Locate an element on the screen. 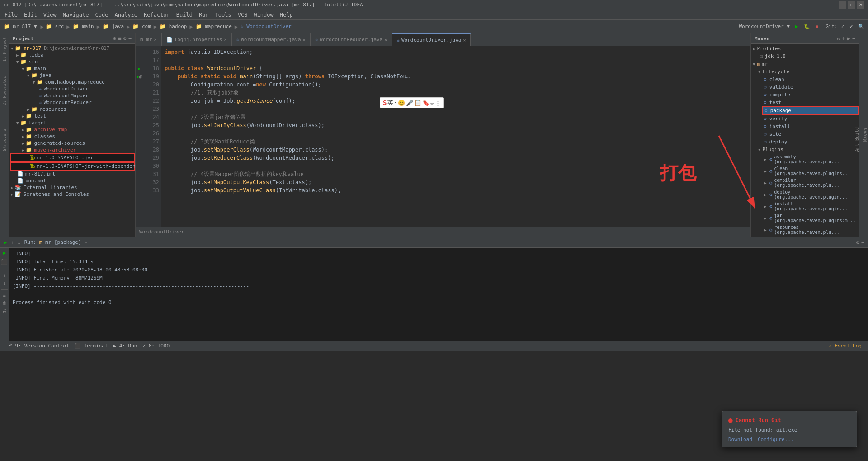 The image size is (868, 461). menu-tools: Tools is located at coordinates (223, 15).